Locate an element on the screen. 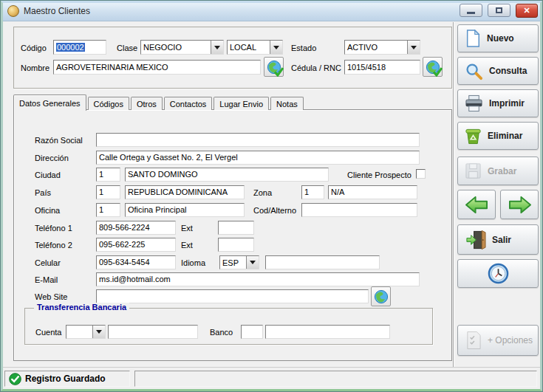 Image resolution: width=543 pixels, height=392 pixels. cedula-label: Cédula / RNC is located at coordinates (316, 68).